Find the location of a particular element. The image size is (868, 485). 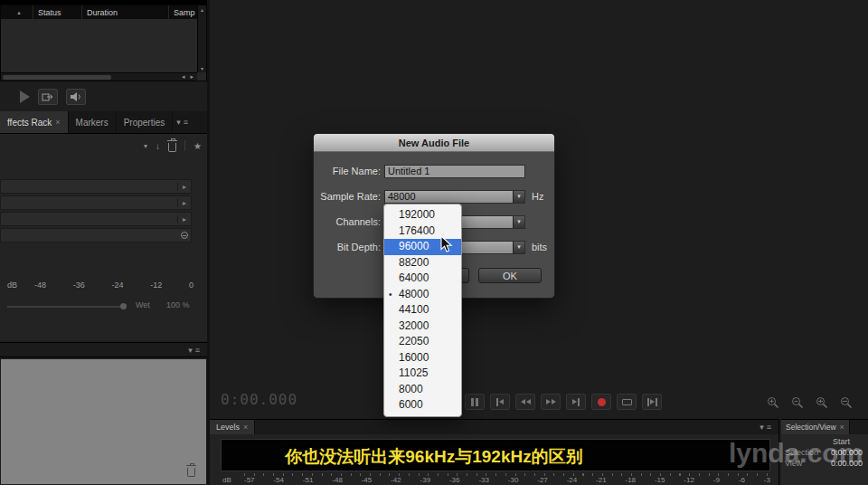

panel-divider is located at coordinates (208, 242).